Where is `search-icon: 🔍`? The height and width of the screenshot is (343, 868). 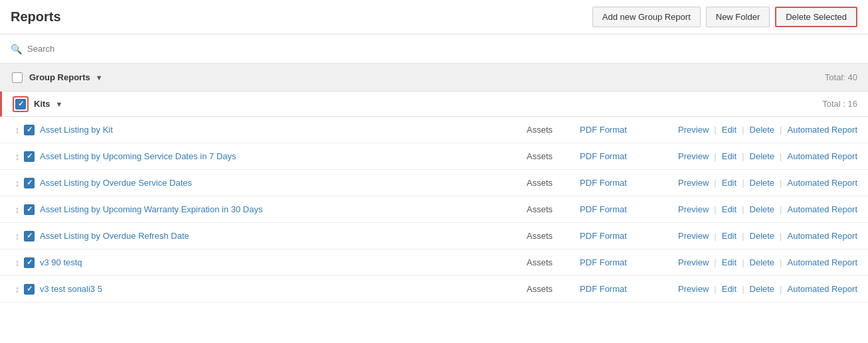
search-icon: 🔍 is located at coordinates (16, 49).